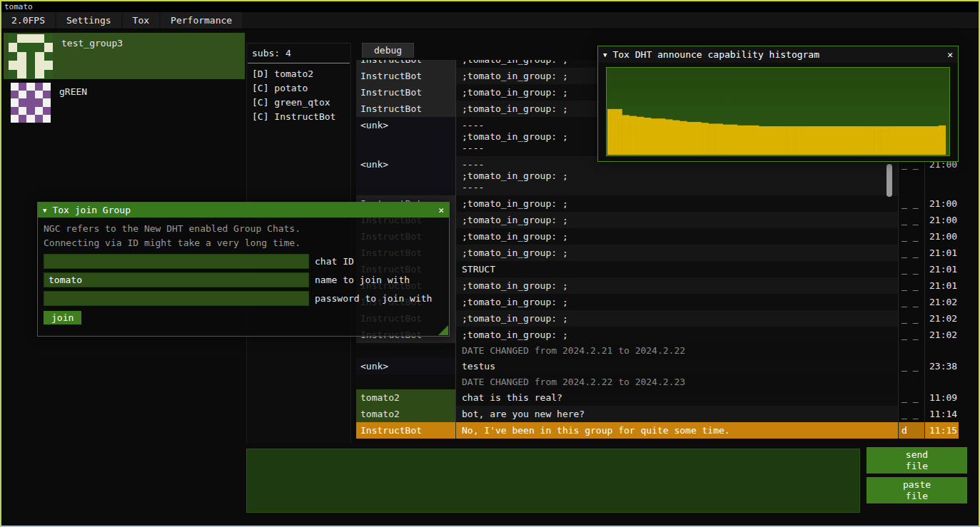 The height and width of the screenshot is (527, 980). I want to click on message-text: testus, so click(677, 367).